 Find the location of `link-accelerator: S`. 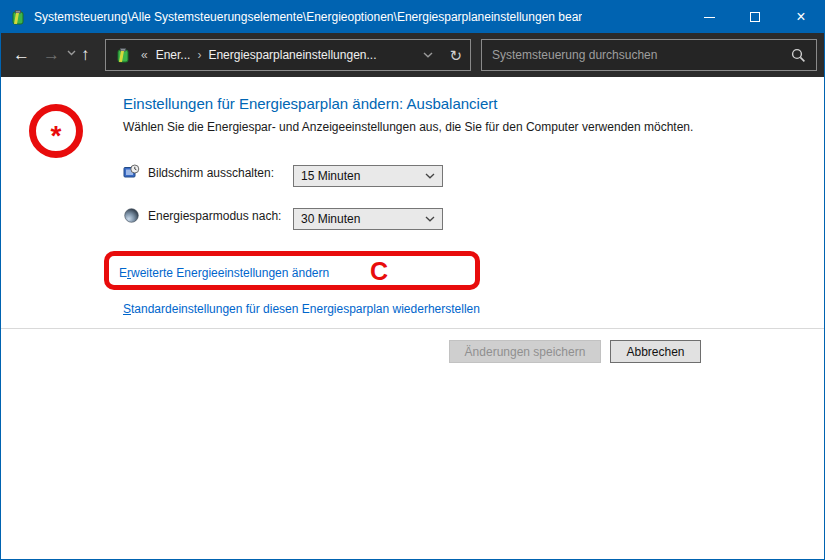

link-accelerator: S is located at coordinates (127, 309).